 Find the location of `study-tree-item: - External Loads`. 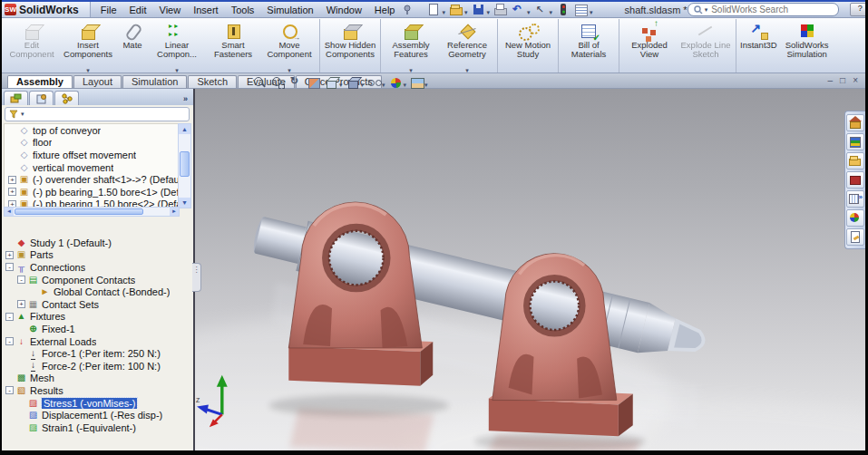

study-tree-item: - External Loads is located at coordinates (98, 342).